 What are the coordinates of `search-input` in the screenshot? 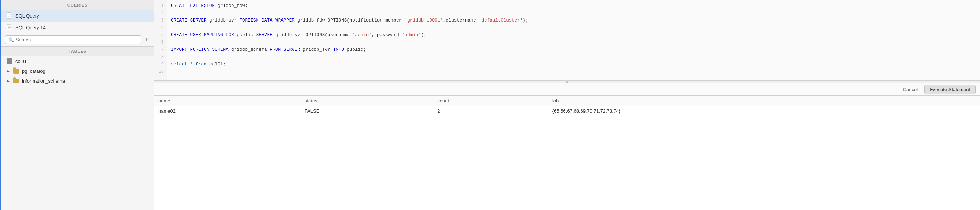 It's located at (77, 39).